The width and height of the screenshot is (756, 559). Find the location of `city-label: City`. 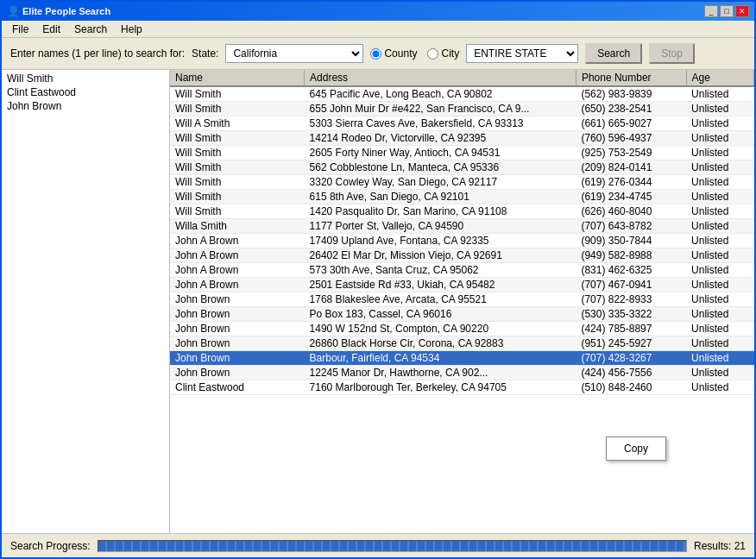

city-label: City is located at coordinates (450, 53).